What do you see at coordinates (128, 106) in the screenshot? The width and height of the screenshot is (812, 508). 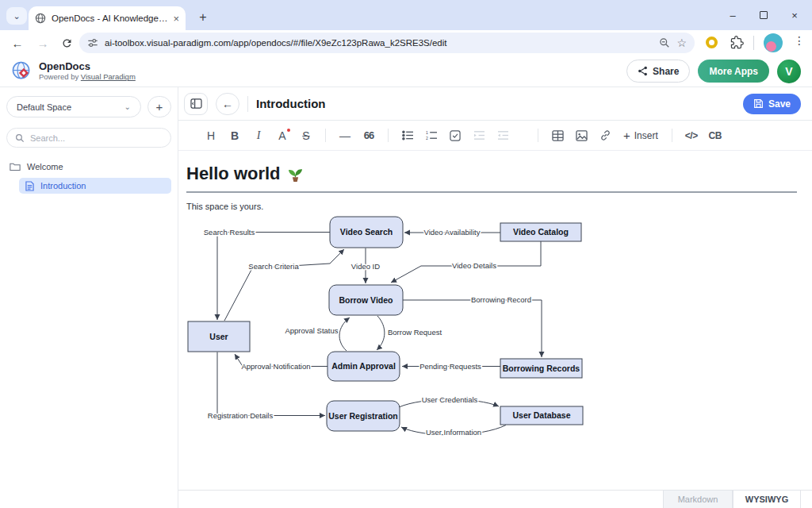 I see `chevron-down-icon: ⌄` at bounding box center [128, 106].